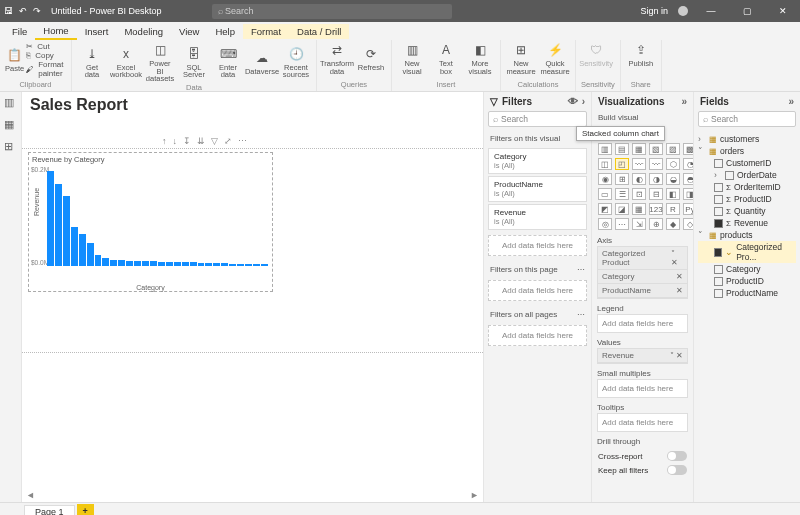 Image resolution: width=800 pixels, height=515 pixels. What do you see at coordinates (412, 58) in the screenshot?
I see `ribbon-btn: ▥New visual` at bounding box center [412, 58].